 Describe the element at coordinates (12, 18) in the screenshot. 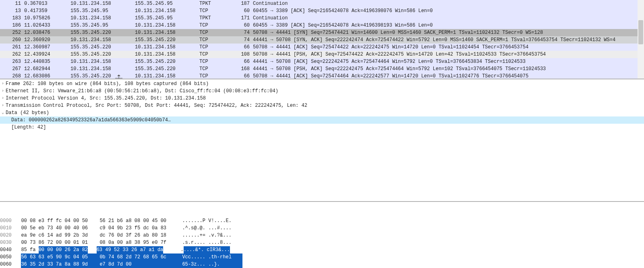

I see `packet-col-no: 183` at that location.